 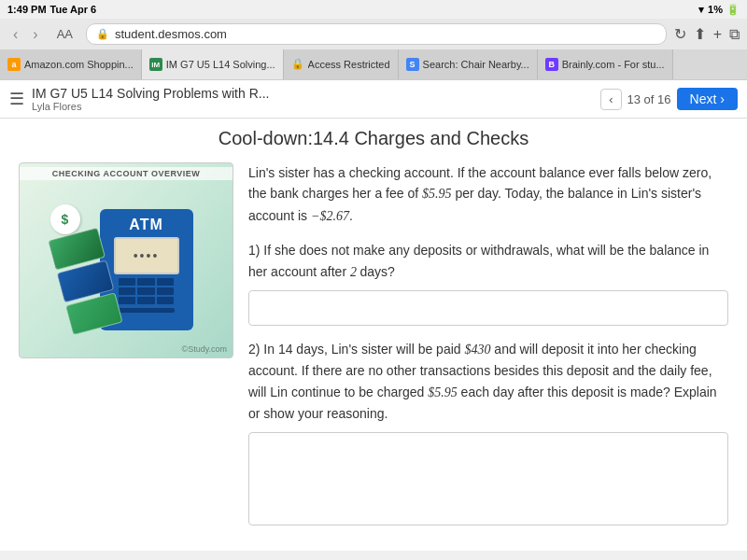 What do you see at coordinates (331, 217) in the screenshot?
I see `balance-amount: −$2.67` at bounding box center [331, 217].